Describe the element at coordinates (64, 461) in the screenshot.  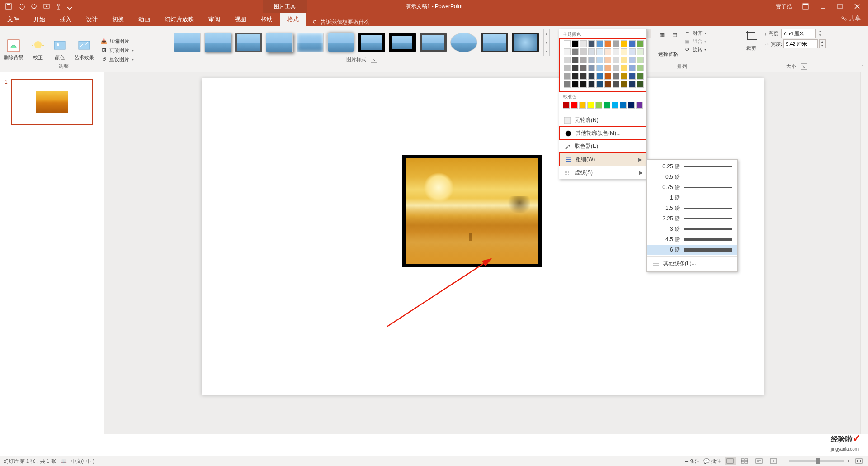
I see `spell-check-icon: 📖` at that location.